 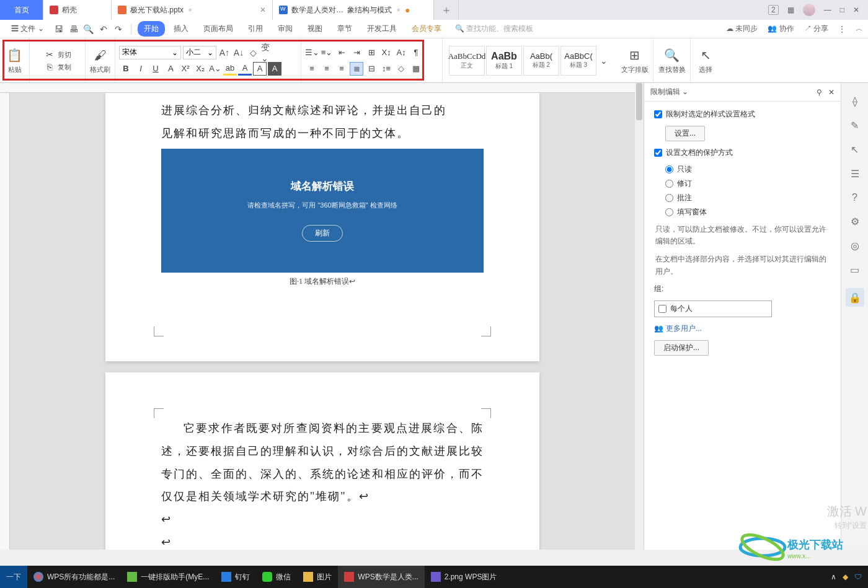 What do you see at coordinates (713, 309) in the screenshot?
I see `everyone-checkbox: 每个人` at bounding box center [713, 309].